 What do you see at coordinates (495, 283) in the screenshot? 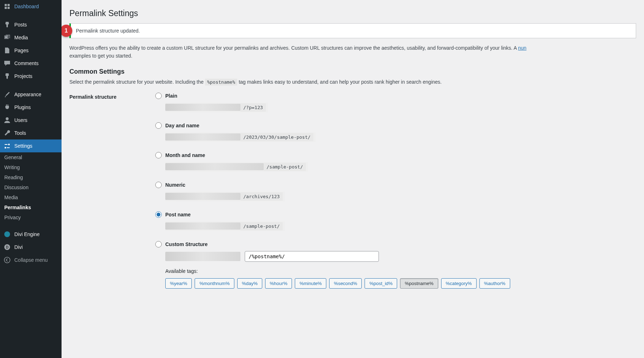
I see `tag-author: %author%` at bounding box center [495, 283].